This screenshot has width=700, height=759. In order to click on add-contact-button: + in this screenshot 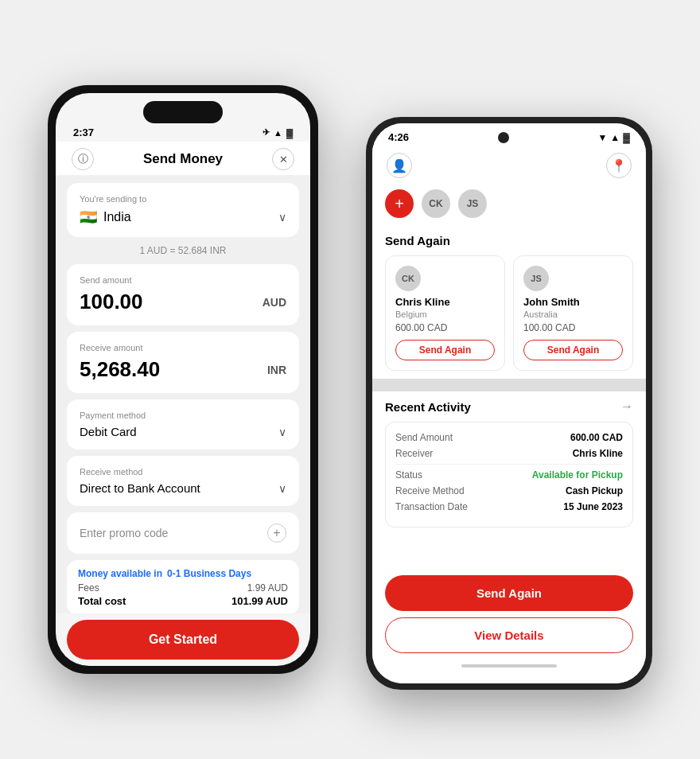, I will do `click(399, 204)`.